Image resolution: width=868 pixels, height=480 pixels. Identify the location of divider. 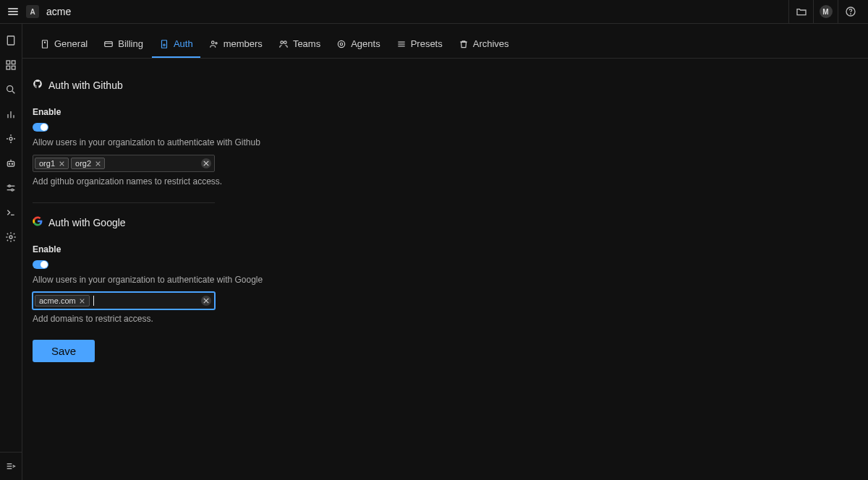
(124, 202).